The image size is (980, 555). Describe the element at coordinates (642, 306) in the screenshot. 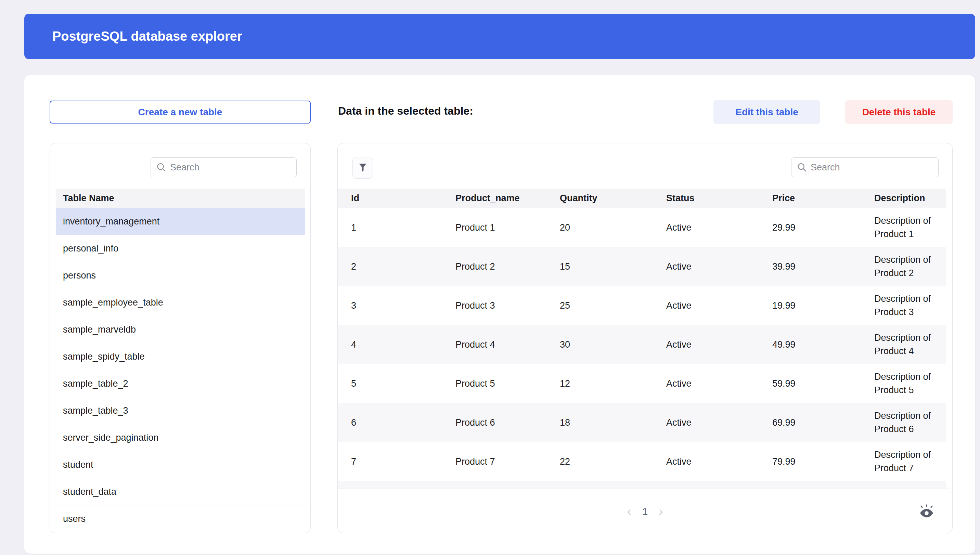

I see `table-row: 3 Product 3 25 Active 19.99 Description …` at that location.